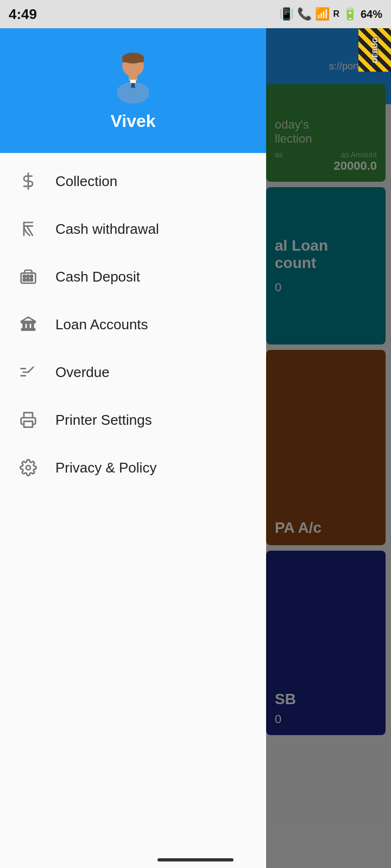  I want to click on drawer-header: Vivek, so click(133, 91).